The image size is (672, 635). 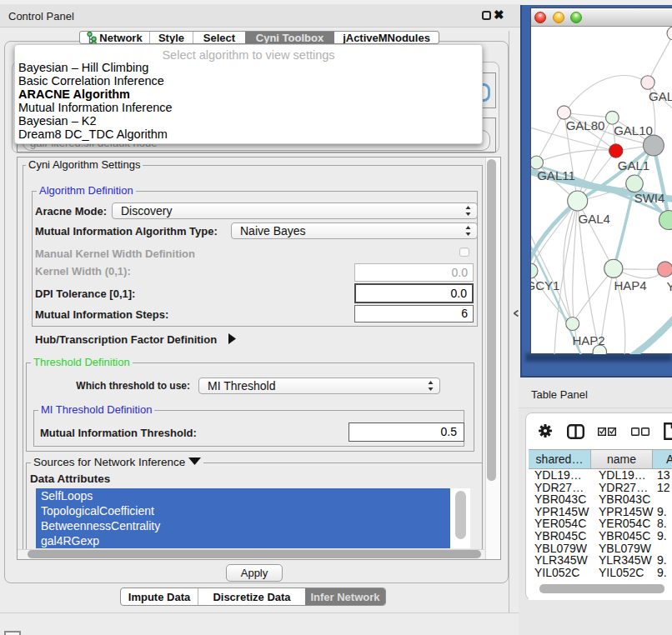 I want to click on svg-text: GCY1, so click(x=545, y=285).